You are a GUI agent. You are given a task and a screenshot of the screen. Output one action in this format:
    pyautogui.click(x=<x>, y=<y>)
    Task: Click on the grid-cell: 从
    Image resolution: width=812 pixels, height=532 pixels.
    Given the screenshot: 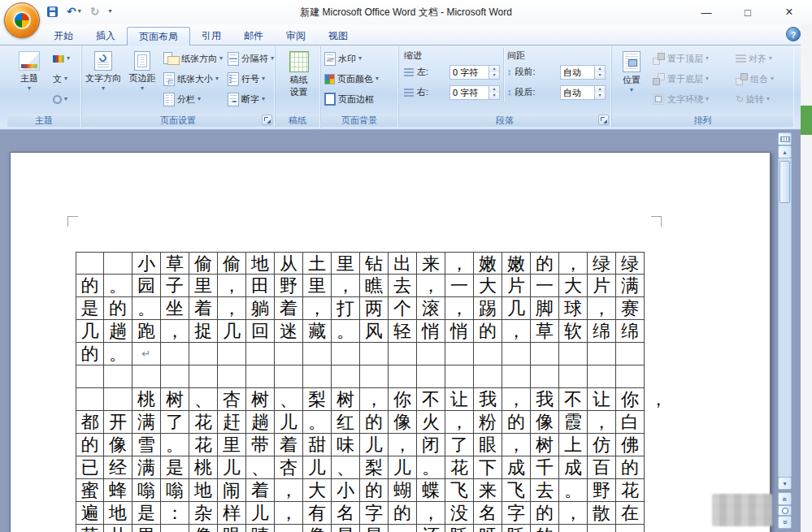 What is the action you would take?
    pyautogui.click(x=289, y=263)
    